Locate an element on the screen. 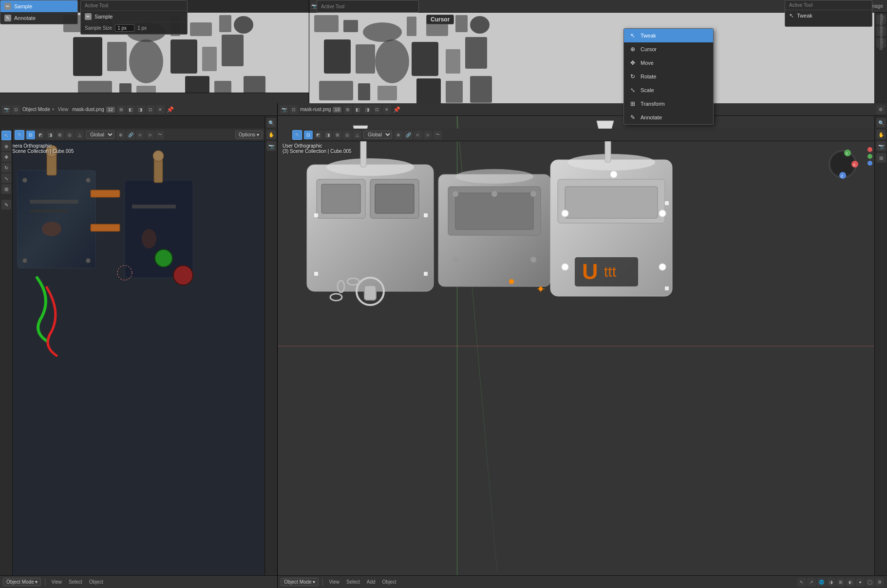  vp-mode-2: ◩ is located at coordinates (40, 135).